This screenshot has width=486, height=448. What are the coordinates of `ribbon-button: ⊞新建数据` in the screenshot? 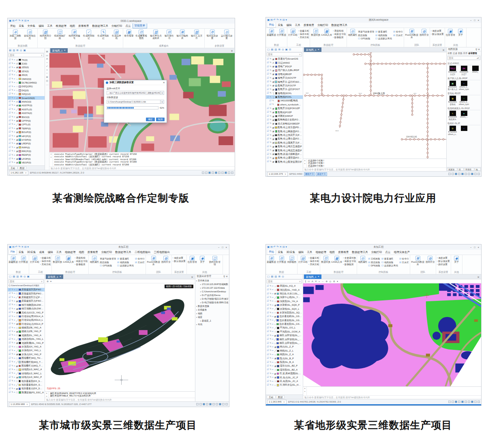 It's located at (272, 32).